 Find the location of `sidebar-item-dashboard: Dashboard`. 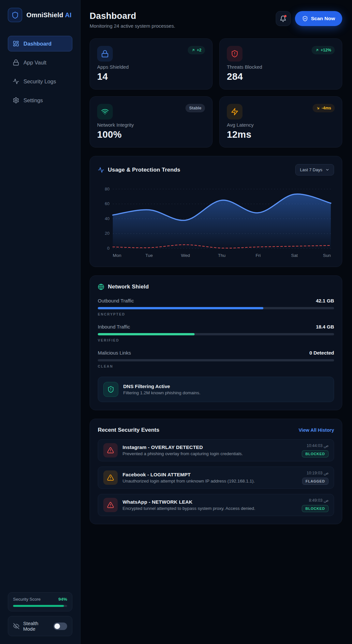

sidebar-item-dashboard: Dashboard is located at coordinates (40, 44).